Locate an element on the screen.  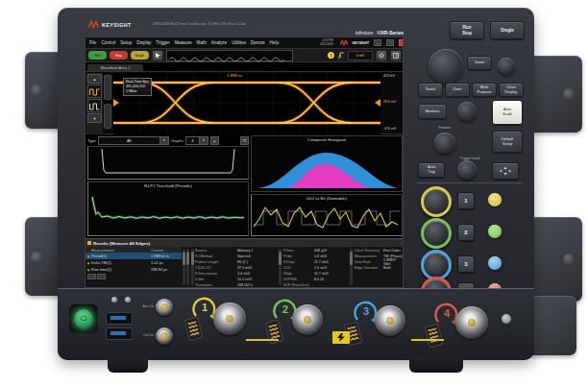
table-row: ◆ Delta TIE(1) 1.02 ps is located at coordinates (134, 263).